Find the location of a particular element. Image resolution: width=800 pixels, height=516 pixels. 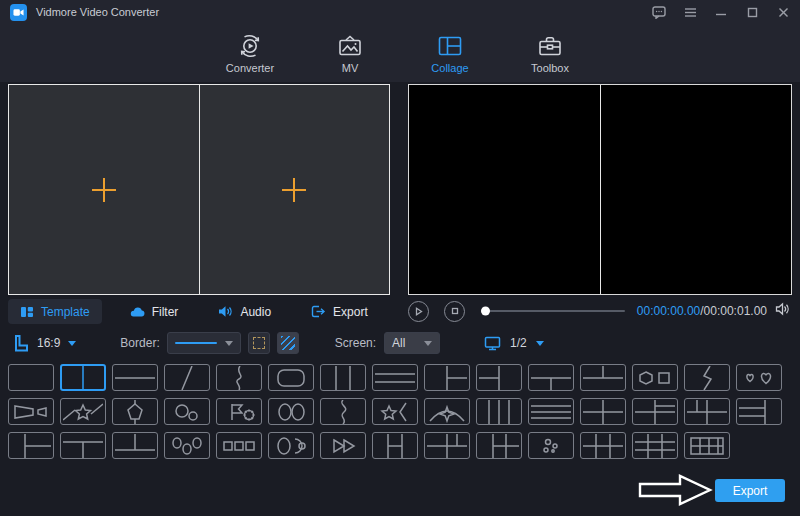

title-bar: Vidmore Video Converter is located at coordinates (400, 12).